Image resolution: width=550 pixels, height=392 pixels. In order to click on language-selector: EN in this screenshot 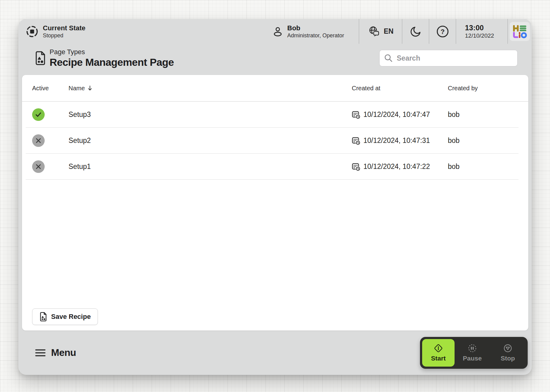, I will do `click(381, 31)`.